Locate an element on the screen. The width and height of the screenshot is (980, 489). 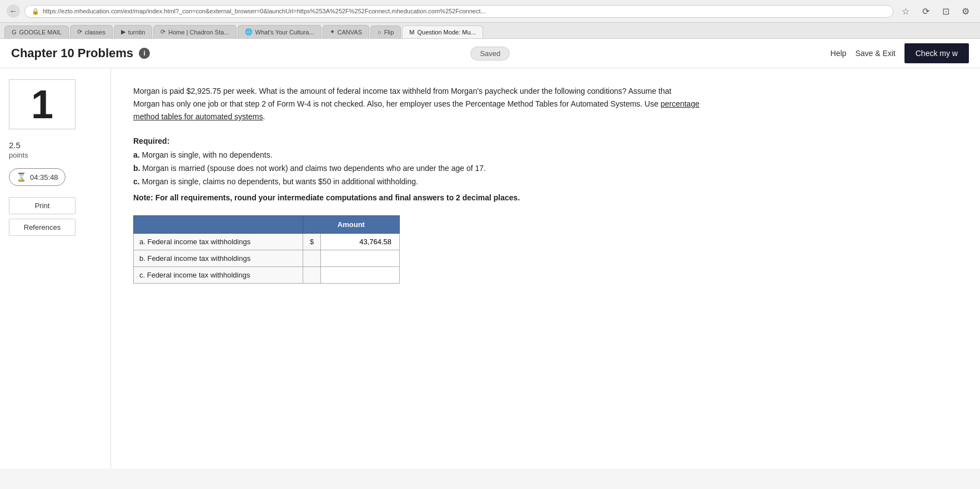
row-b-input-cell is located at coordinates (360, 258).